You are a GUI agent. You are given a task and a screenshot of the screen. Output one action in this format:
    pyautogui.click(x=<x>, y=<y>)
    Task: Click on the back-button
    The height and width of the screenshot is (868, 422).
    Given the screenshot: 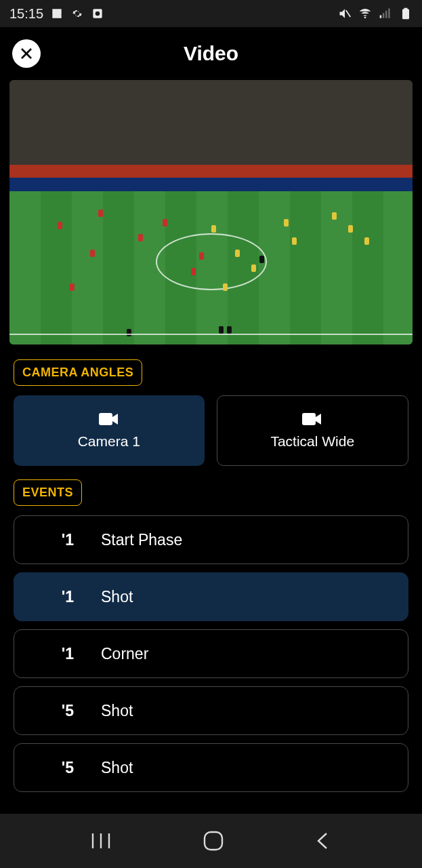 What is the action you would take?
    pyautogui.click(x=323, y=841)
    